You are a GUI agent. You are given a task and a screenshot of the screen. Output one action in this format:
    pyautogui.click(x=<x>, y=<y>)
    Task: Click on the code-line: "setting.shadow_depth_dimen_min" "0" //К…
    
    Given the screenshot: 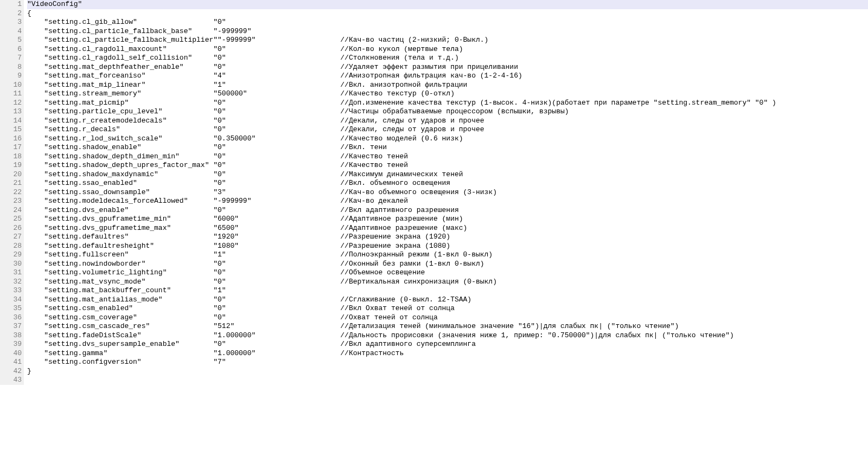 What is the action you would take?
    pyautogui.click(x=448, y=157)
    